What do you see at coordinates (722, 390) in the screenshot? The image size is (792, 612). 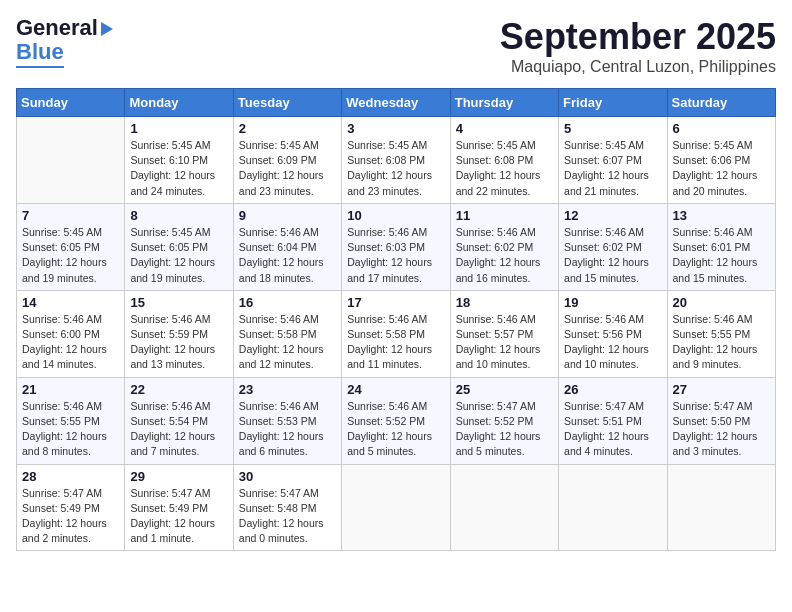 I see `day-number: 27` at bounding box center [722, 390].